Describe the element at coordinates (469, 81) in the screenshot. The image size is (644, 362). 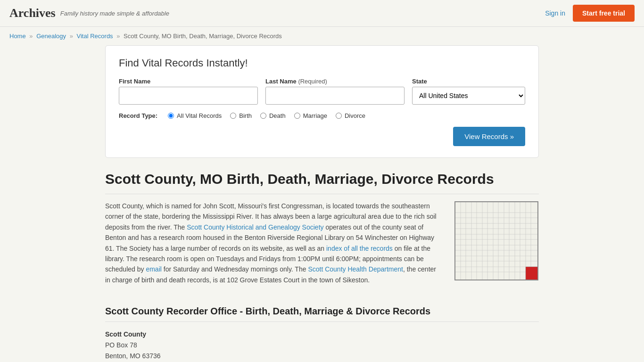
I see `state-label: State` at that location.